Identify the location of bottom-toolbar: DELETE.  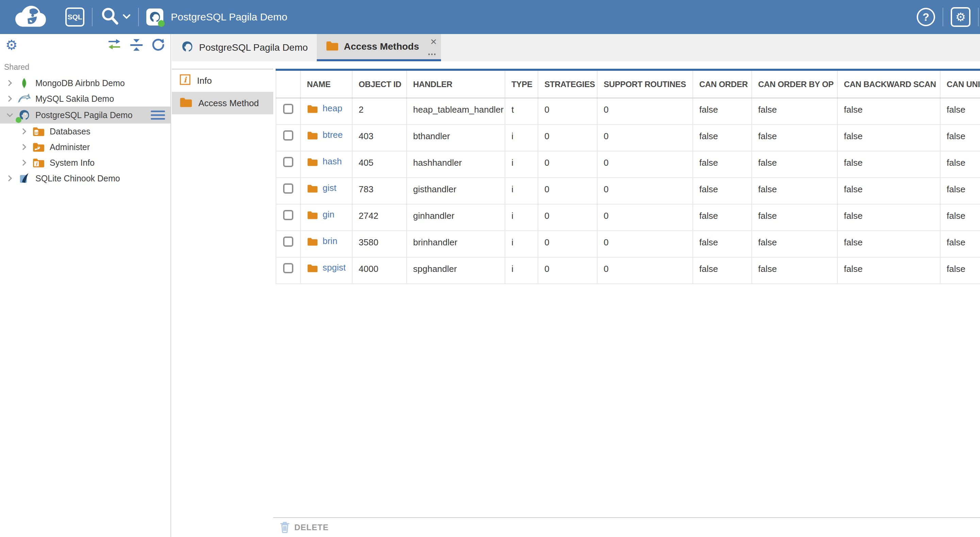
(627, 527).